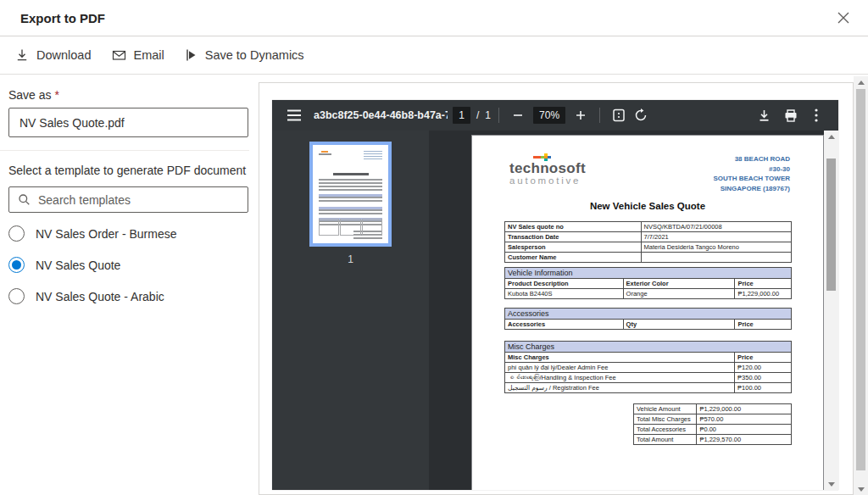  What do you see at coordinates (648, 294) in the screenshot?
I see `table-row: Kubota B2440S Orange ₱1,229,000.00` at bounding box center [648, 294].